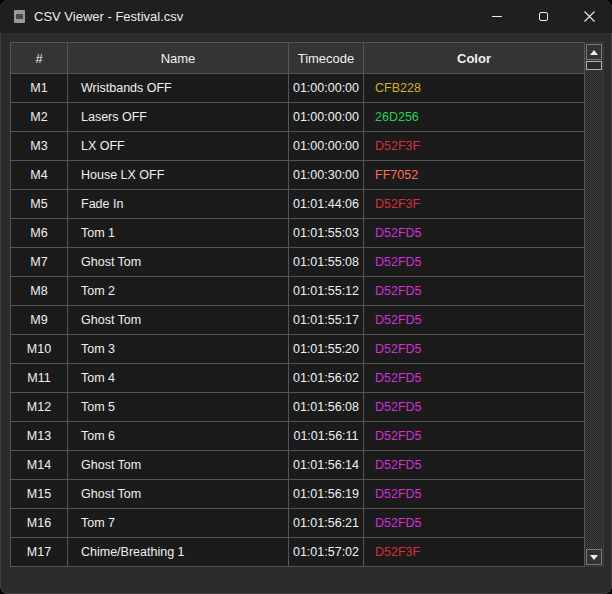 This screenshot has height=594, width=612. I want to click on cell-timecode: 01:01:56:08, so click(326, 408).